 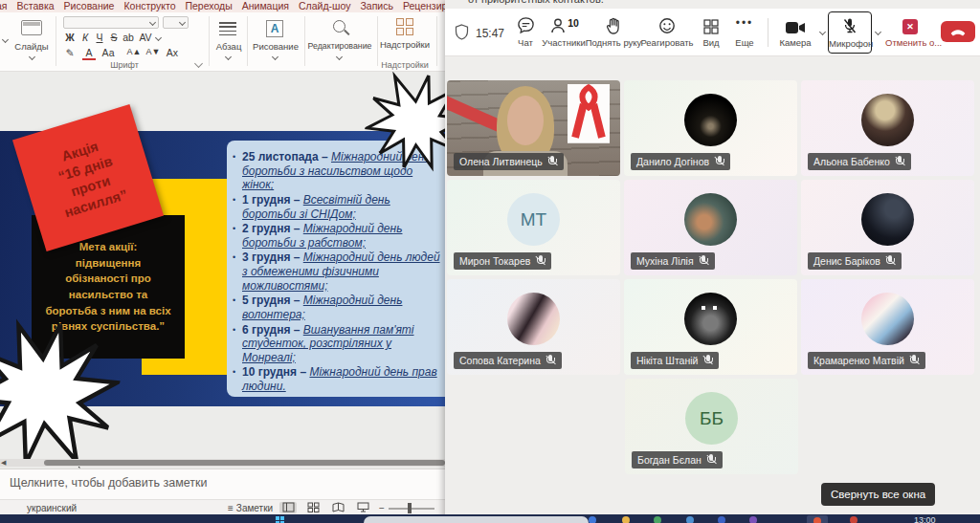 What do you see at coordinates (613, 33) in the screenshot?
I see `raise-hand-button: Поднять руку` at bounding box center [613, 33].